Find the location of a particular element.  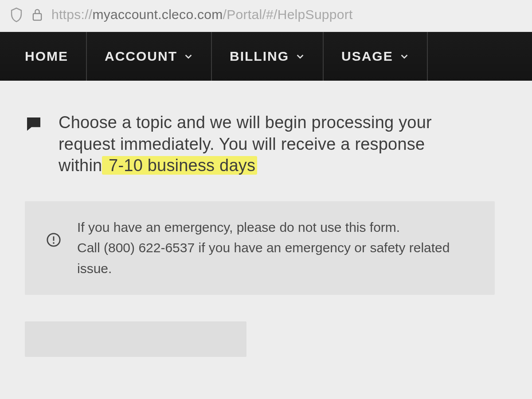

url-path: /Portal/#/HelpSupport is located at coordinates (288, 14).